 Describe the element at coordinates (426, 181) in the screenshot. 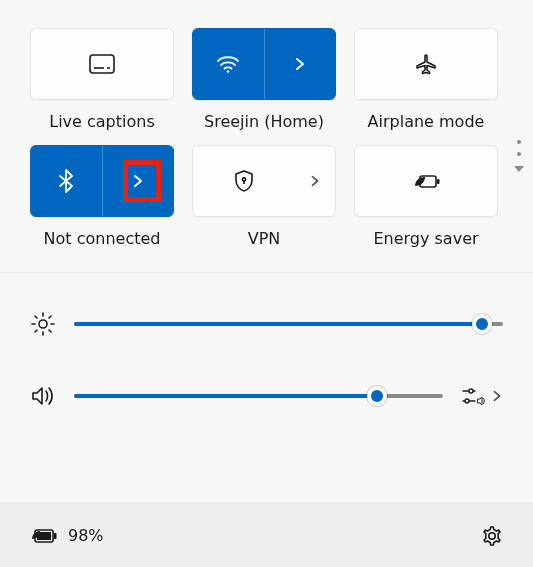

I see `leaf-battery-icon` at that location.